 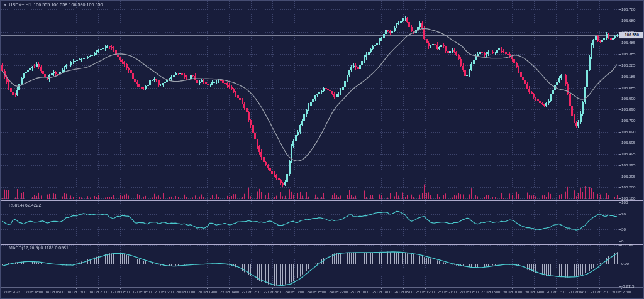 I want to click on price-axis-label: 105.200, so click(x=628, y=187).